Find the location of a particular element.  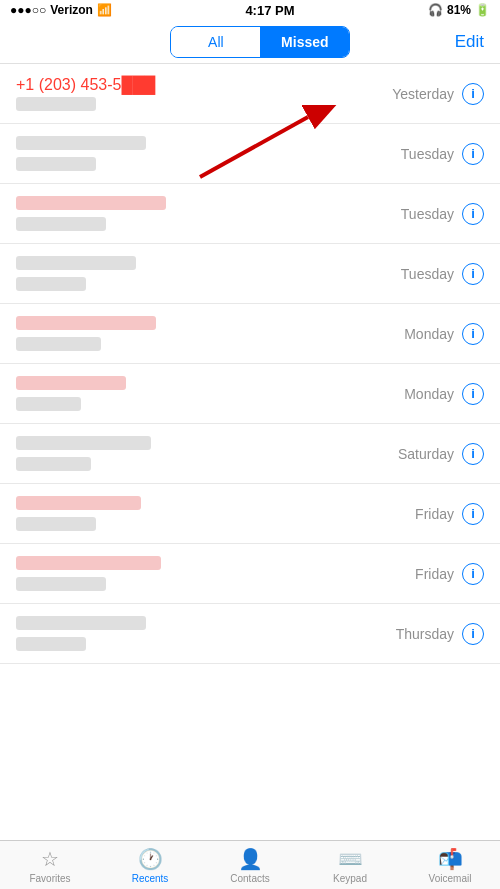

edit-button: Edit is located at coordinates (470, 42).